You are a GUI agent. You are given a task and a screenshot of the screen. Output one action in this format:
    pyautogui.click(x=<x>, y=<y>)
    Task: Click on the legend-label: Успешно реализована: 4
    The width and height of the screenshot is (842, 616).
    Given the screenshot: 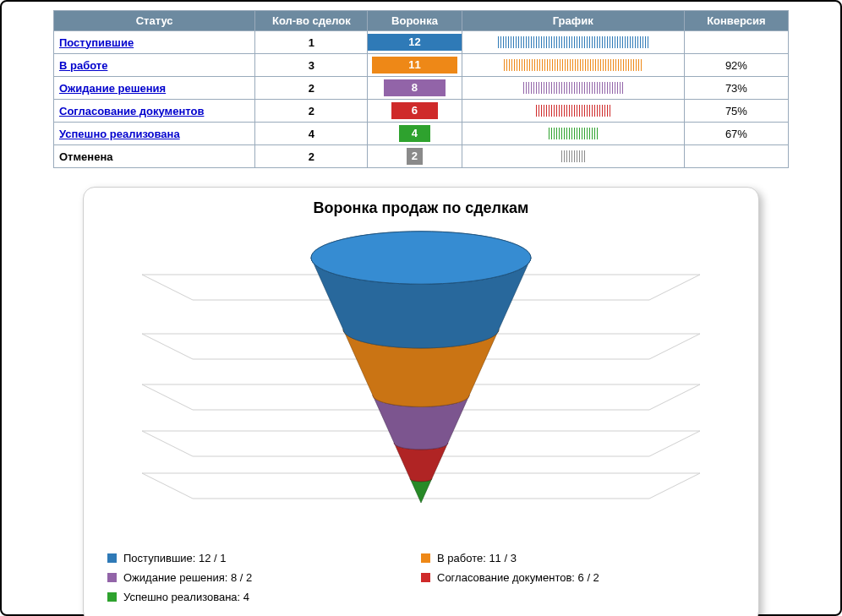 What is the action you would take?
    pyautogui.click(x=186, y=597)
    